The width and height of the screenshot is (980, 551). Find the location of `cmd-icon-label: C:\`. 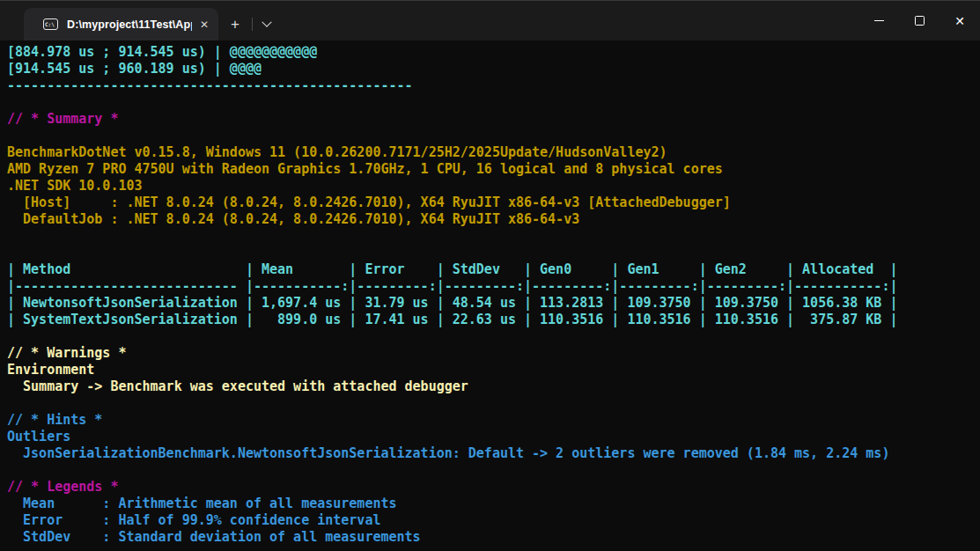

cmd-icon-label: C:\ is located at coordinates (49, 25).